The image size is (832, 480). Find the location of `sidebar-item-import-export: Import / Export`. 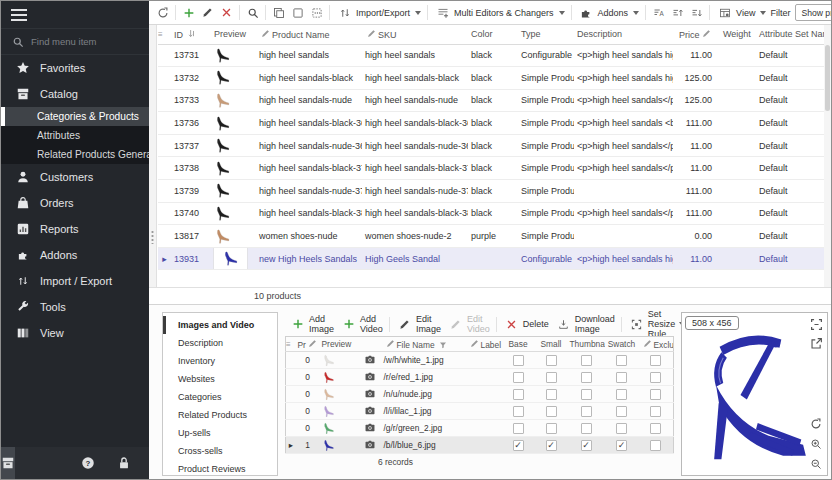

sidebar-item-import-export: Import / Export is located at coordinates (75, 281).